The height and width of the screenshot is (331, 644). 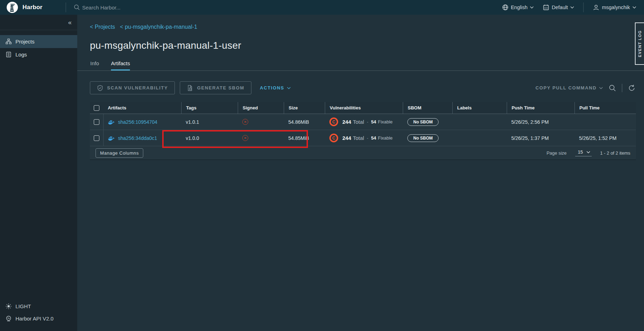 I want to click on generate-sbom-label: GENERATE SBOM, so click(x=221, y=88).